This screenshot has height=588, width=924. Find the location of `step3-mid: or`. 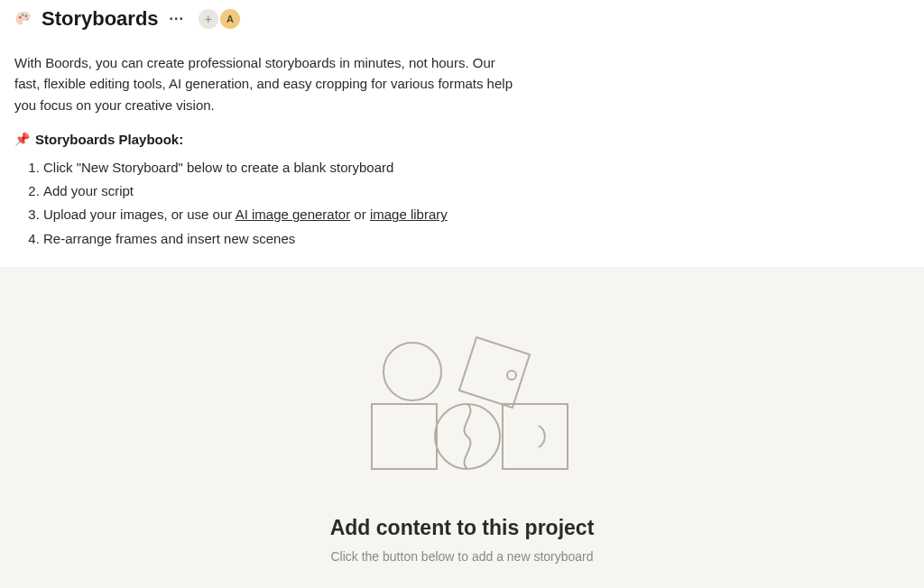

step3-mid: or is located at coordinates (360, 215).